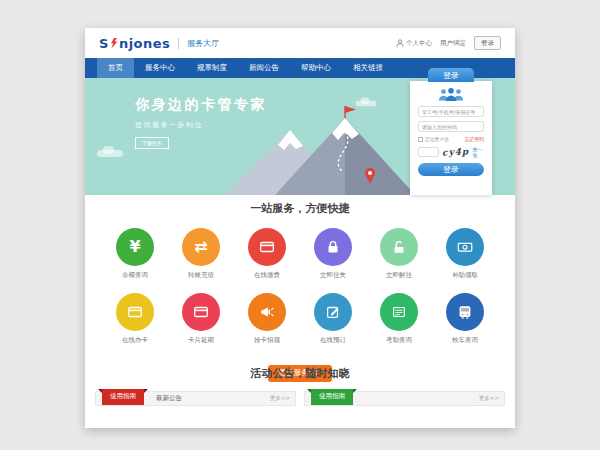 The width and height of the screenshot is (600, 450). Describe the element at coordinates (300, 208) in the screenshot. I see `services-title: 一站服务，方便快捷` at that location.